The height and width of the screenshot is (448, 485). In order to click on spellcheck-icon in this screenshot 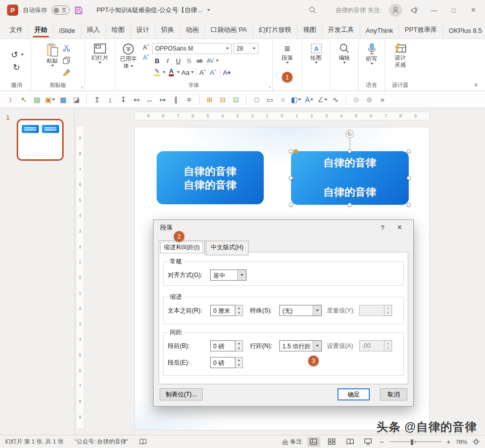, I will do `click(143, 442)`.